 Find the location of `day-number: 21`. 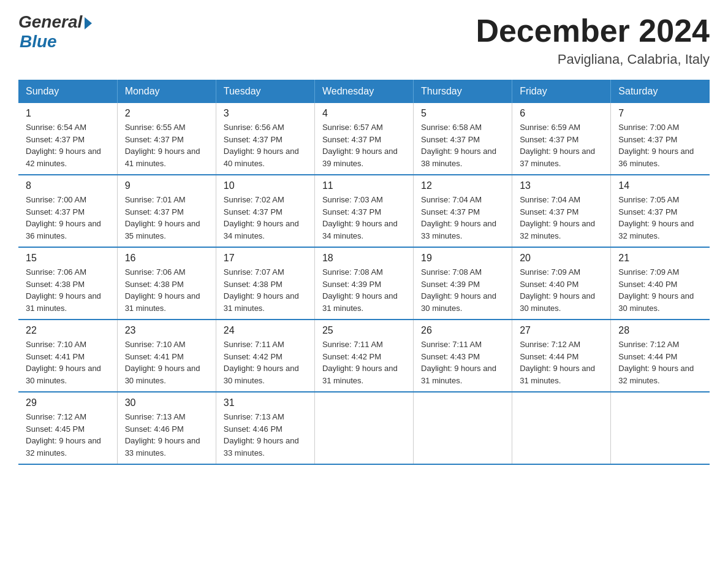

day-number: 21 is located at coordinates (661, 258).